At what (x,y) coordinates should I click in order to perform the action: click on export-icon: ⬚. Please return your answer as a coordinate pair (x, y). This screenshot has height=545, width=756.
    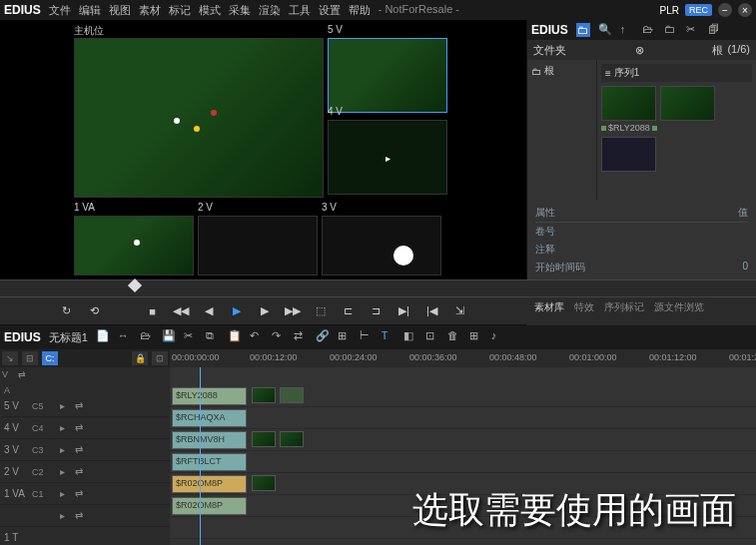
    Looking at the image, I should click on (321, 311).